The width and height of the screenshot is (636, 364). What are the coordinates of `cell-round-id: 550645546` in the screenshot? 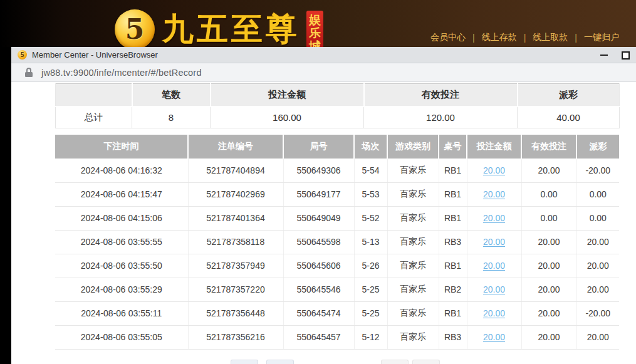 It's located at (318, 289).